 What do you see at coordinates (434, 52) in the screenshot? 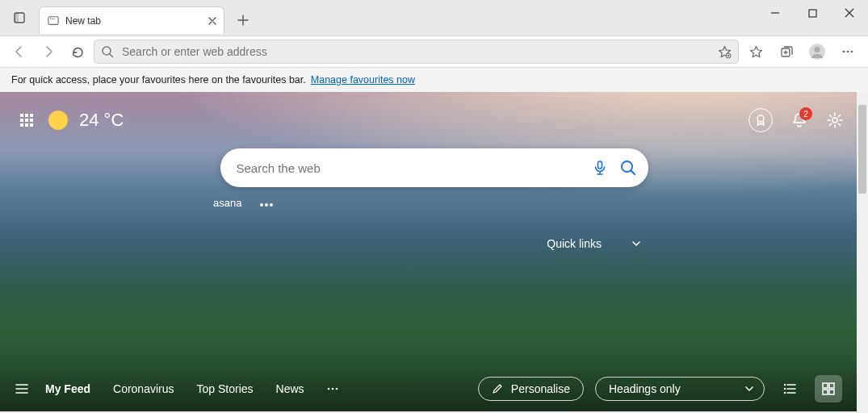
I see `toolbar` at bounding box center [434, 52].